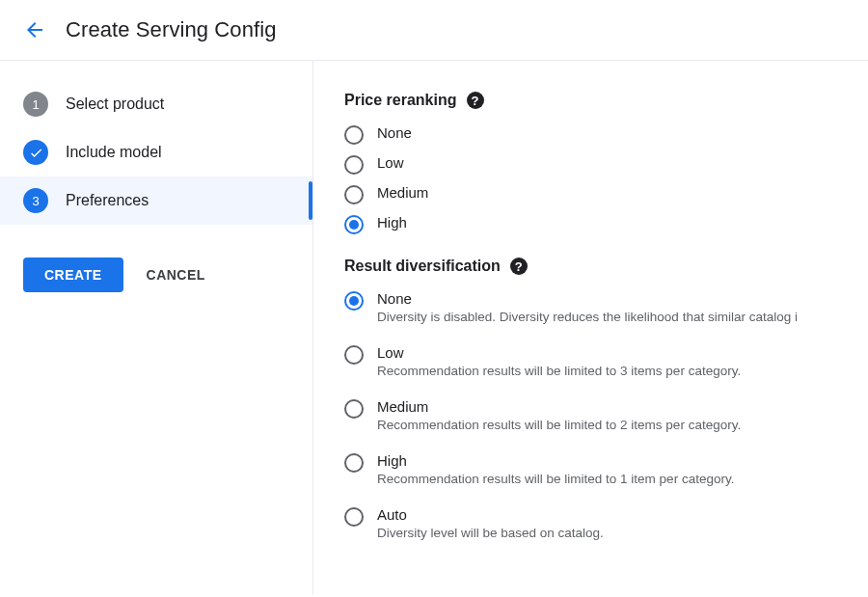 This screenshot has width=868, height=597. I want to click on section-title: Price reranking, so click(401, 100).